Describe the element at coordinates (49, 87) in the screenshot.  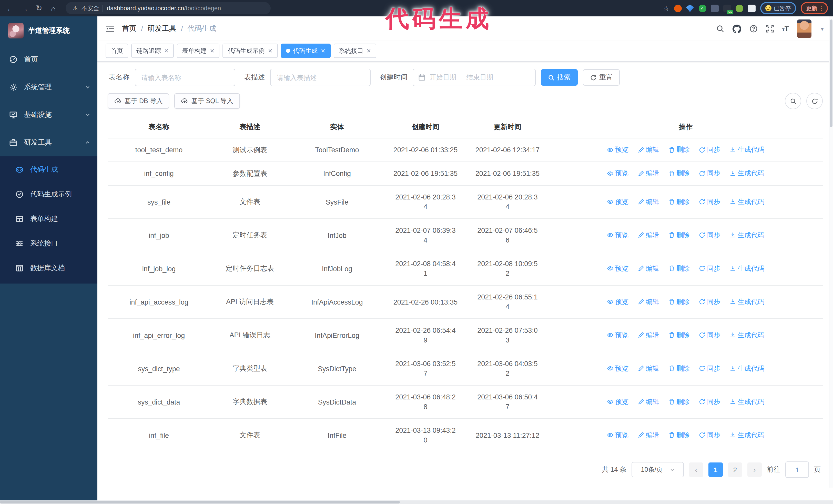
I see `sidebar-item-system: 系统管理` at that location.